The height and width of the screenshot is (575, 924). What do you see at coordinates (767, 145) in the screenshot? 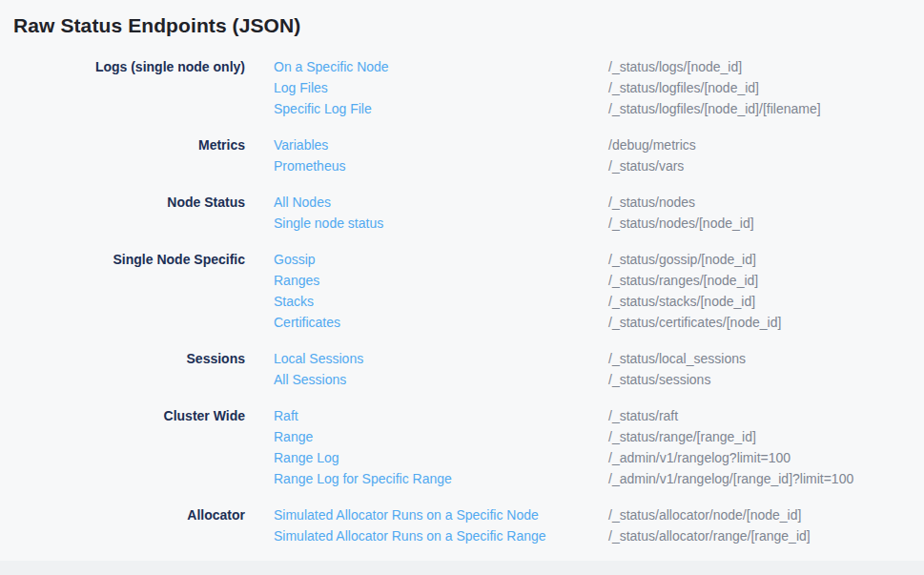
I see `endpoint-path: /debug/metrics` at bounding box center [767, 145].